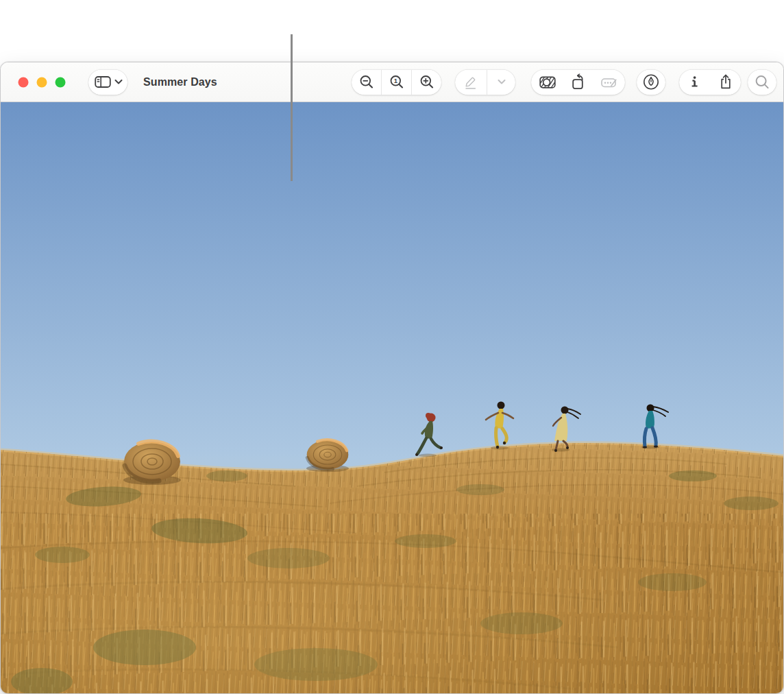  I want to click on image-tools-group, so click(578, 82).